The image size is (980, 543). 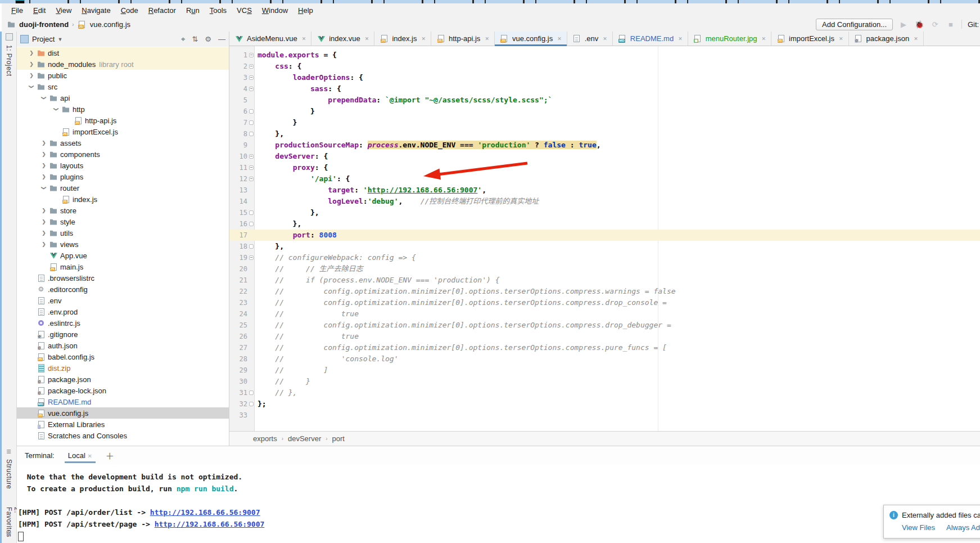 What do you see at coordinates (605, 145) in the screenshot?
I see `code-line-9: 9 productionSourceMap: process.env.NODE_…` at bounding box center [605, 145].